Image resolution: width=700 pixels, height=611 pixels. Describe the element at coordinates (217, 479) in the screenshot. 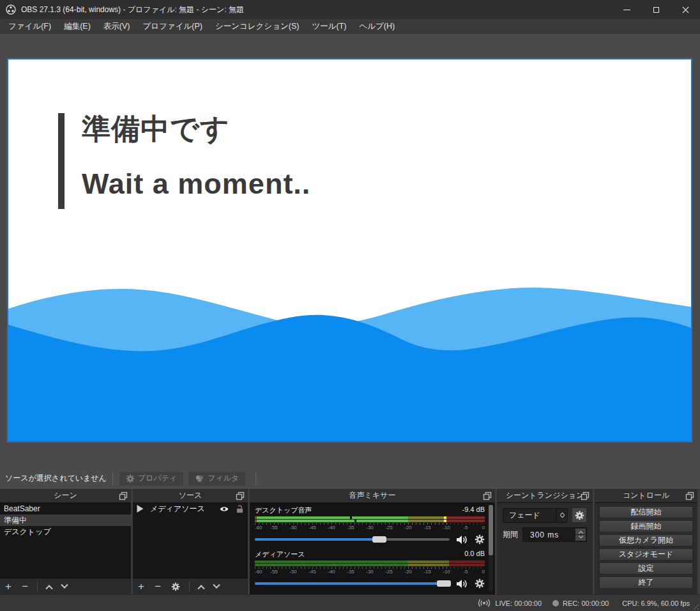

I see `filters-button: フィルタ` at that location.